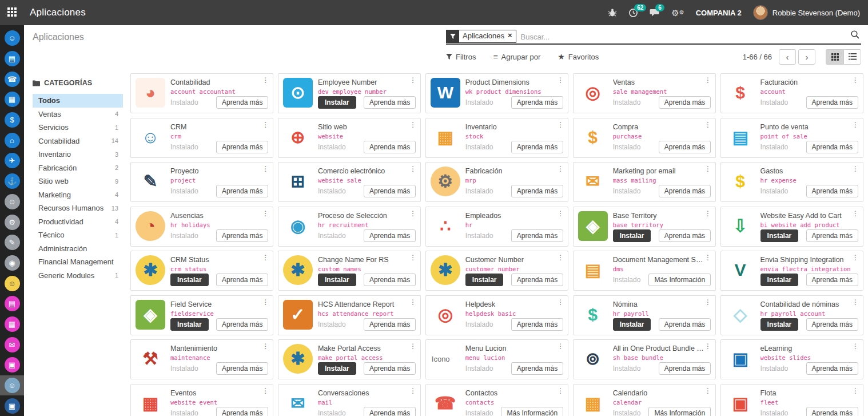 The image size is (868, 416). What do you see at coordinates (78, 195) in the screenshot?
I see `category-item-marketing: Marketing4` at bounding box center [78, 195].